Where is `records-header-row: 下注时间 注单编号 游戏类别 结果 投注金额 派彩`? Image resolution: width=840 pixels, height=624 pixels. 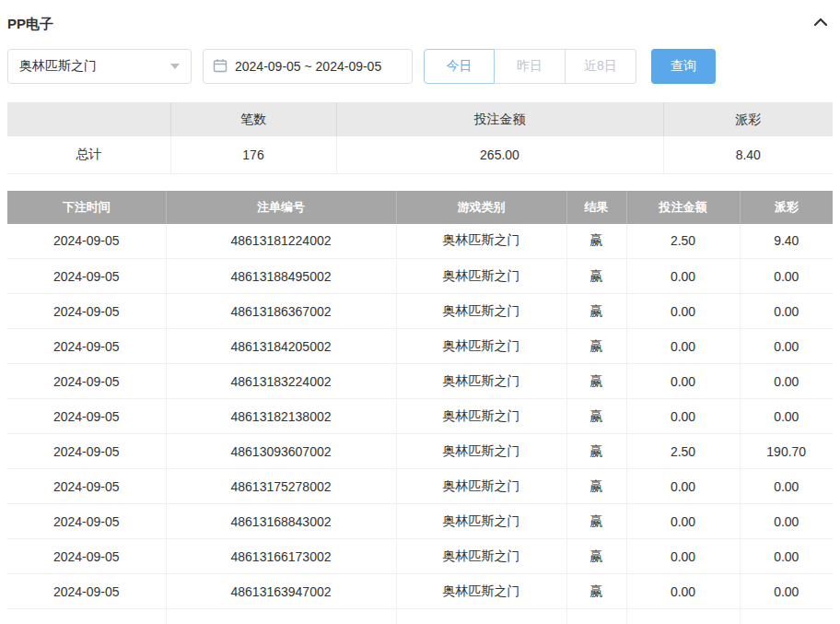 records-header-row: 下注时间 注单编号 游戏类别 结果 投注金额 派彩 is located at coordinates (420, 207).